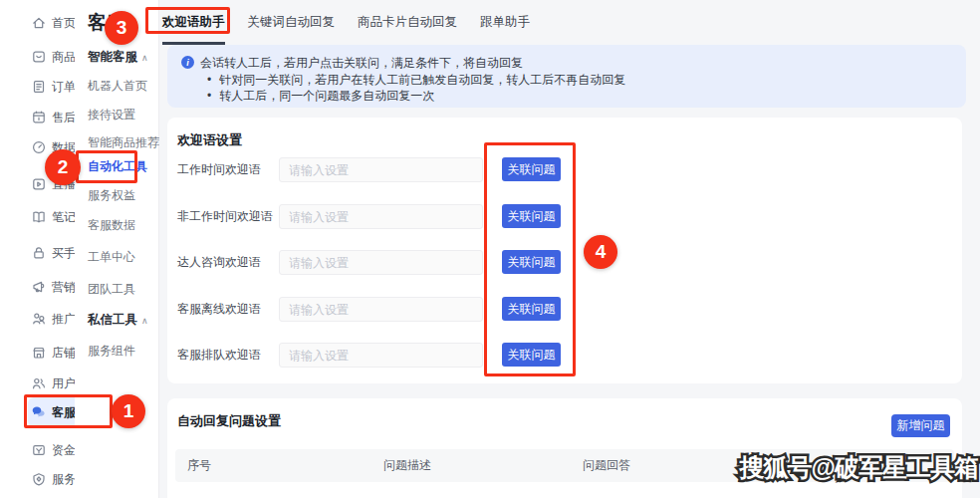  Describe the element at coordinates (38, 249) in the screenshot. I see `primary-sidebar: 首页 商品 订单 售后 数据 直播 笔记 买手 营销 推广 店铺` at that location.